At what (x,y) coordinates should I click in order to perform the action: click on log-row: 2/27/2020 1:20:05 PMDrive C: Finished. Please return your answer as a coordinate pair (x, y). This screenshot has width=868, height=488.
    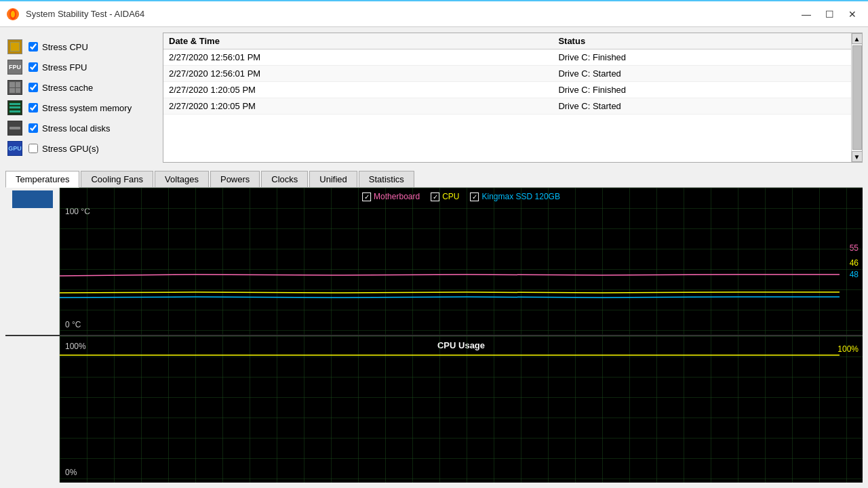
    Looking at the image, I should click on (507, 90).